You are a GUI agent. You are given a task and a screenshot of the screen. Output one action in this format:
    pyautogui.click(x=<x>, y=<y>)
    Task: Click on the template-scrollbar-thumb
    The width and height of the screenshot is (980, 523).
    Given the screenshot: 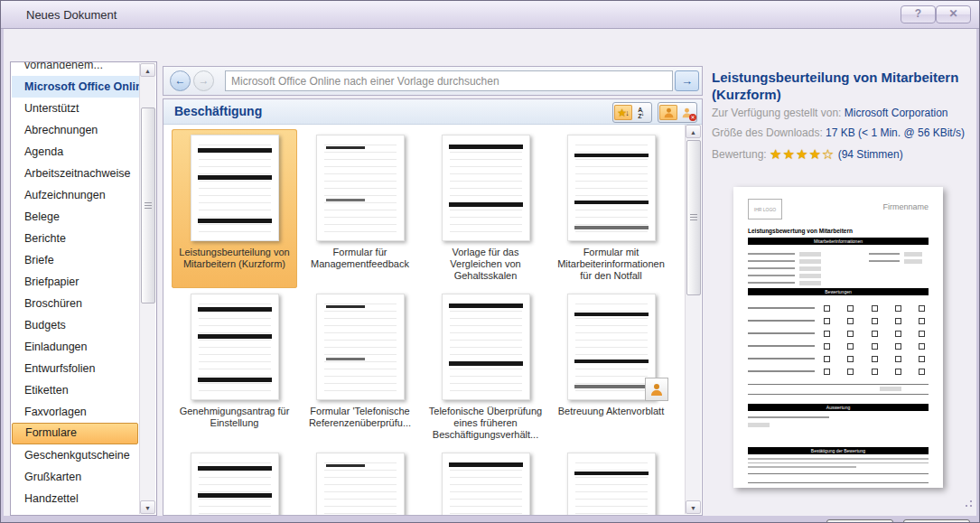 What is the action you would take?
    pyautogui.click(x=694, y=218)
    